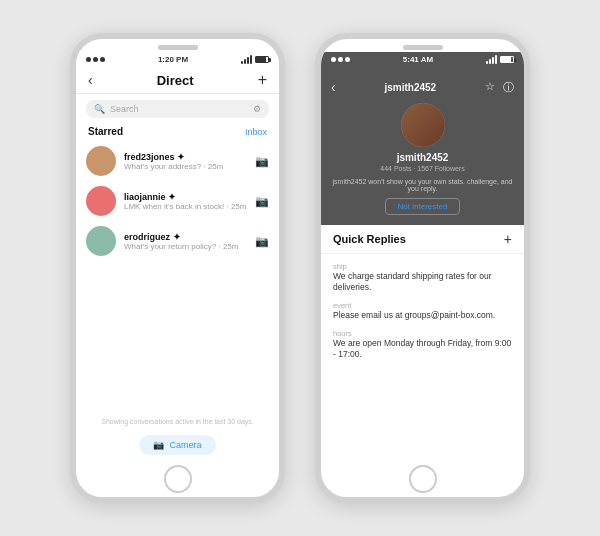  What do you see at coordinates (422, 306) in the screenshot?
I see `shortcut-label: event` at bounding box center [422, 306].